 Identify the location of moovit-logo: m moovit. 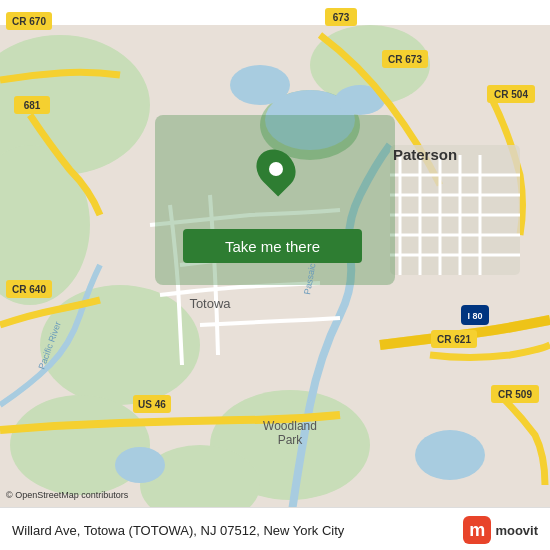
(500, 530).